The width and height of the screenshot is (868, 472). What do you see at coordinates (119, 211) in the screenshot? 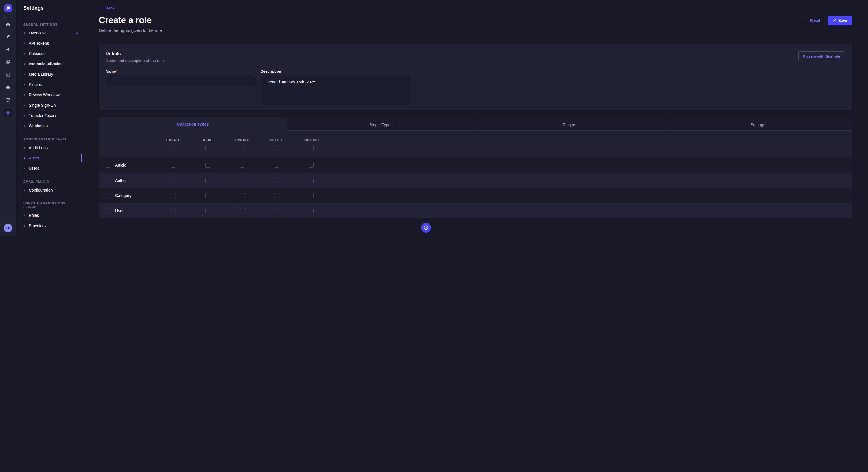
I see `row-label: User` at bounding box center [119, 211].